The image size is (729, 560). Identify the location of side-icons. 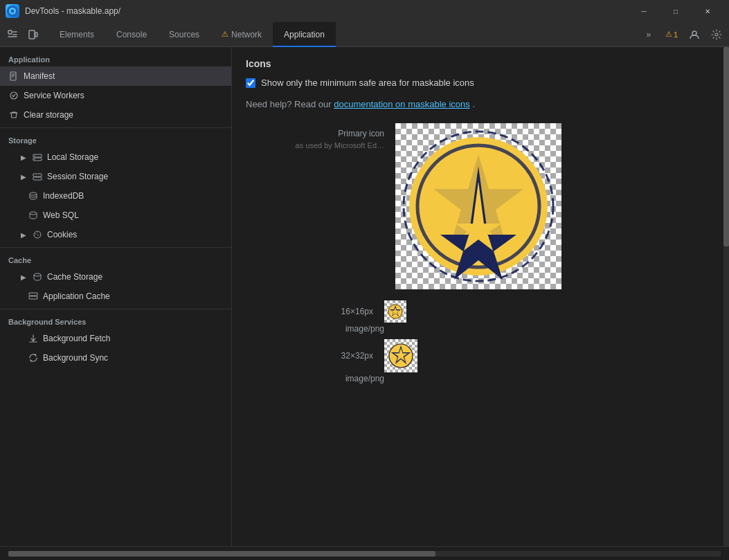
(26, 35).